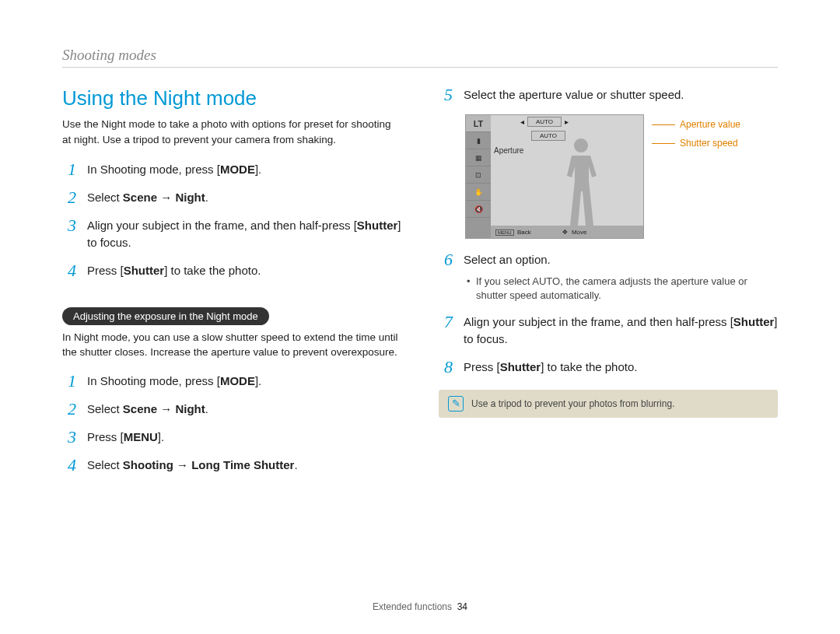 This screenshot has width=840, height=634. I want to click on move-group: ✥ Move, so click(575, 232).